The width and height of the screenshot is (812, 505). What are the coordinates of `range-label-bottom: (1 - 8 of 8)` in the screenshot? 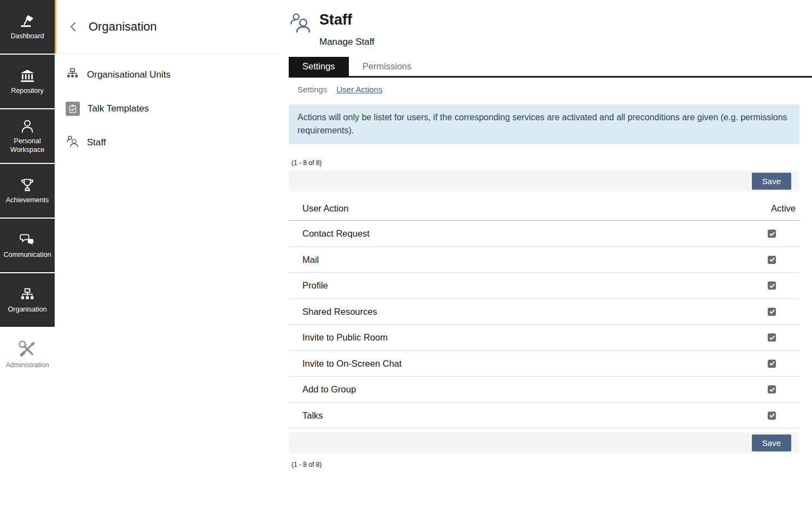 It's located at (546, 465).